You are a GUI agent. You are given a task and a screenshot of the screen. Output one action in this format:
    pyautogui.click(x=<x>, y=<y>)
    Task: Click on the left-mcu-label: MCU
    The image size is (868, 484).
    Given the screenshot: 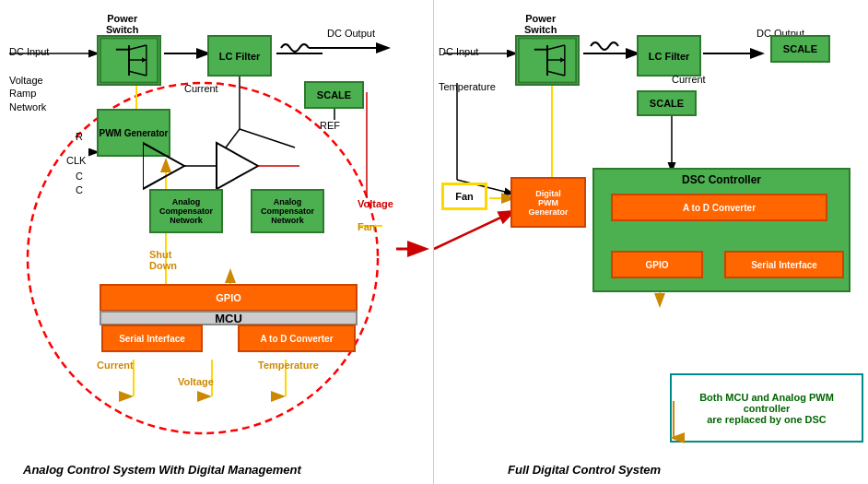 What is the action you would take?
    pyautogui.click(x=229, y=318)
    